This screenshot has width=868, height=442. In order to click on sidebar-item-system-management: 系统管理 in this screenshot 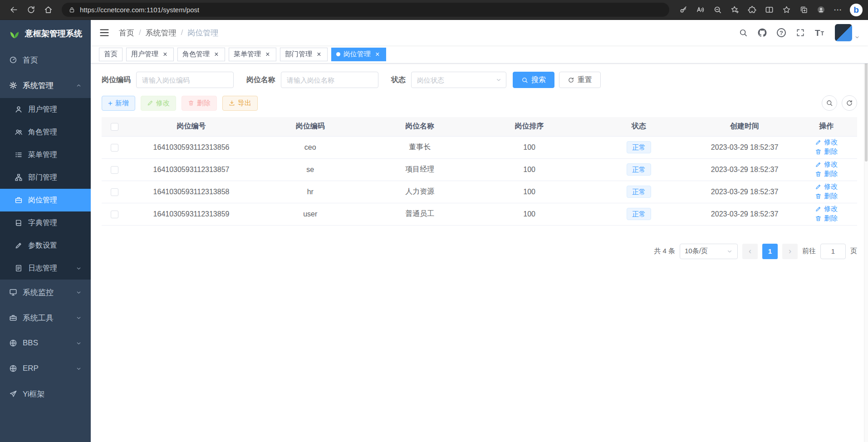, I will do `click(45, 85)`.